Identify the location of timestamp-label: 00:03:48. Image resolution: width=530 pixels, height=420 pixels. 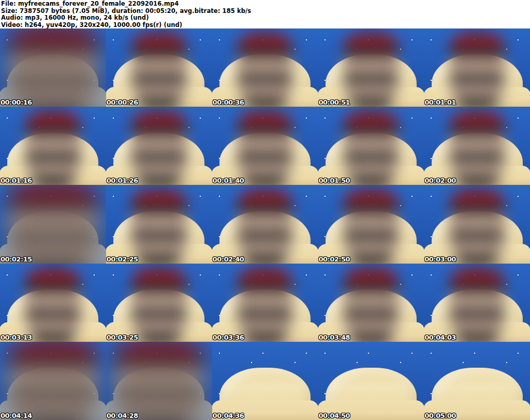
(334, 338).